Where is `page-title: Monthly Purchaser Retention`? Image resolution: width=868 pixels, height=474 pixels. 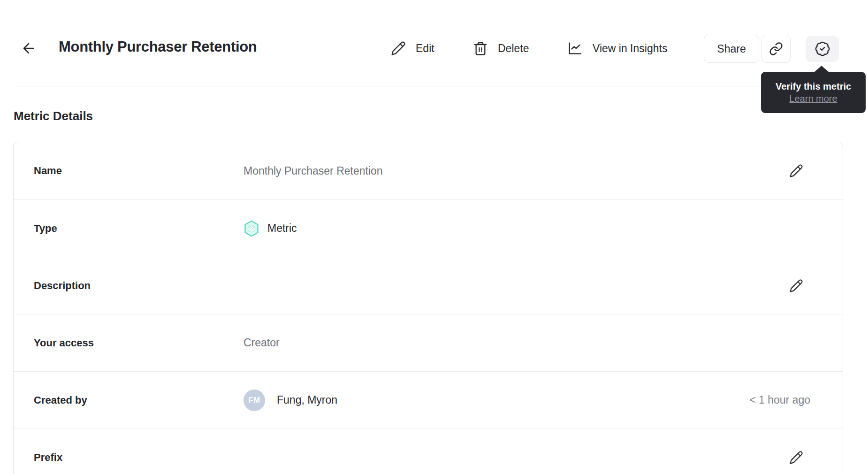
page-title: Monthly Purchaser Retention is located at coordinates (158, 47).